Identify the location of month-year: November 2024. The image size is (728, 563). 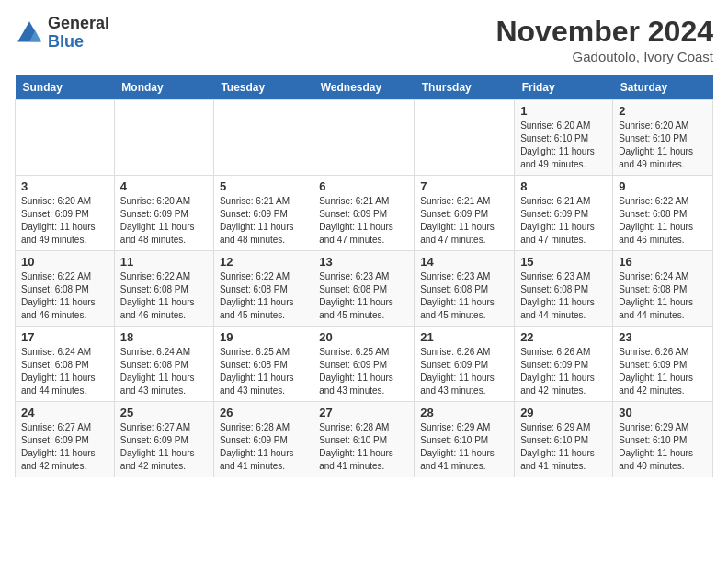
(605, 31).